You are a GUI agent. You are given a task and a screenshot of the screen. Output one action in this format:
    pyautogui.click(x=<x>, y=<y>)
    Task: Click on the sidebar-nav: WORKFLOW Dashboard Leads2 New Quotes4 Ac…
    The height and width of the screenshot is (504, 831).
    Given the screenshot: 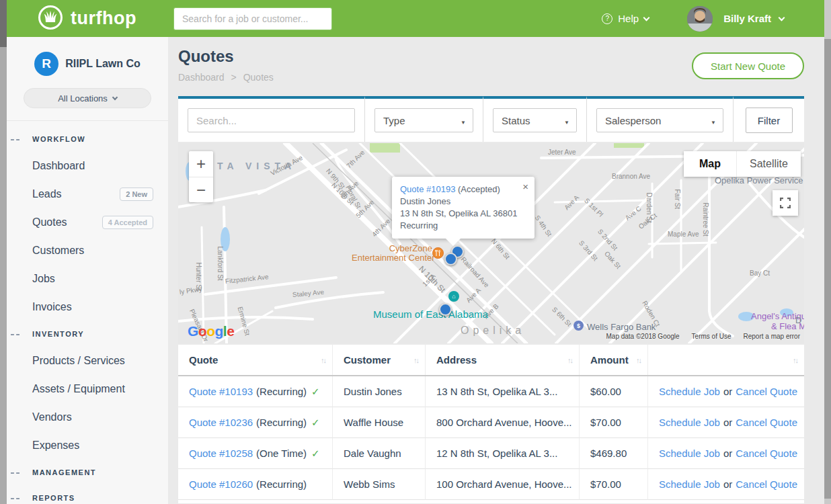 What is the action you would take?
    pyautogui.click(x=87, y=312)
    